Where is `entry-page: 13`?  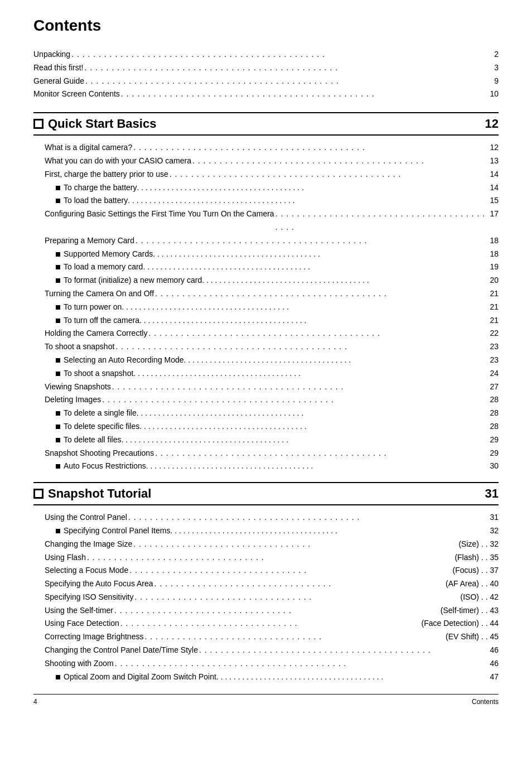 entry-page: 13 is located at coordinates (494, 161).